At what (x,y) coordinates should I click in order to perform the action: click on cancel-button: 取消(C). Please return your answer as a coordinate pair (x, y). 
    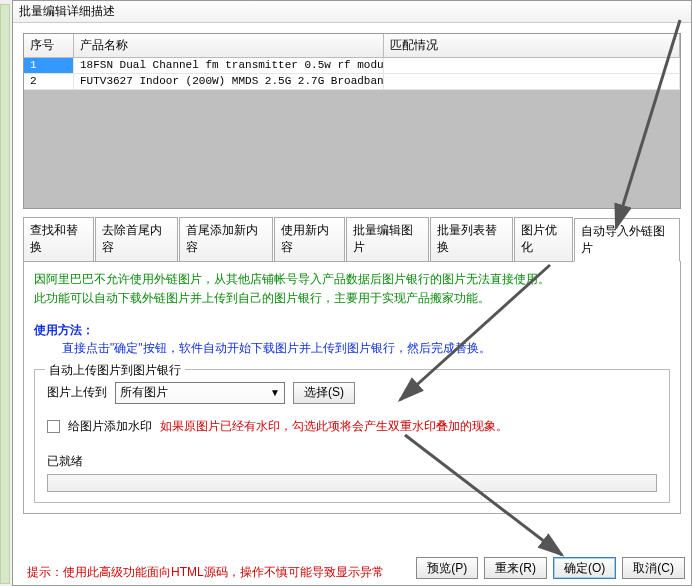
    Looking at the image, I should click on (654, 568).